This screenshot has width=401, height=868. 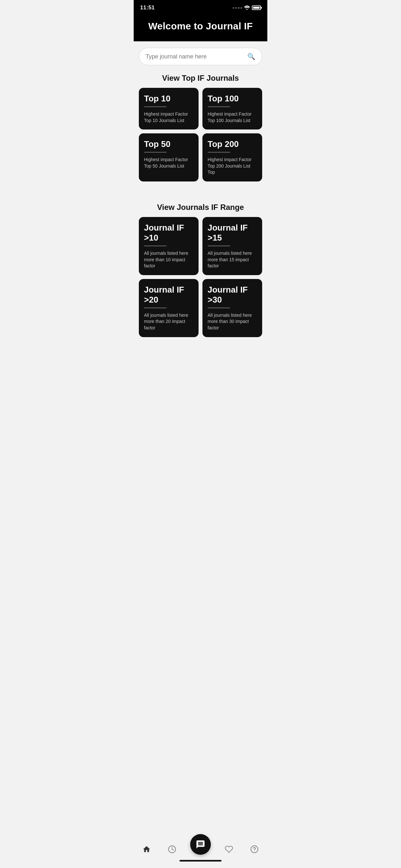 What do you see at coordinates (168, 295) in the screenshot?
I see `if-gt20-title: Journal IF >20` at bounding box center [168, 295].